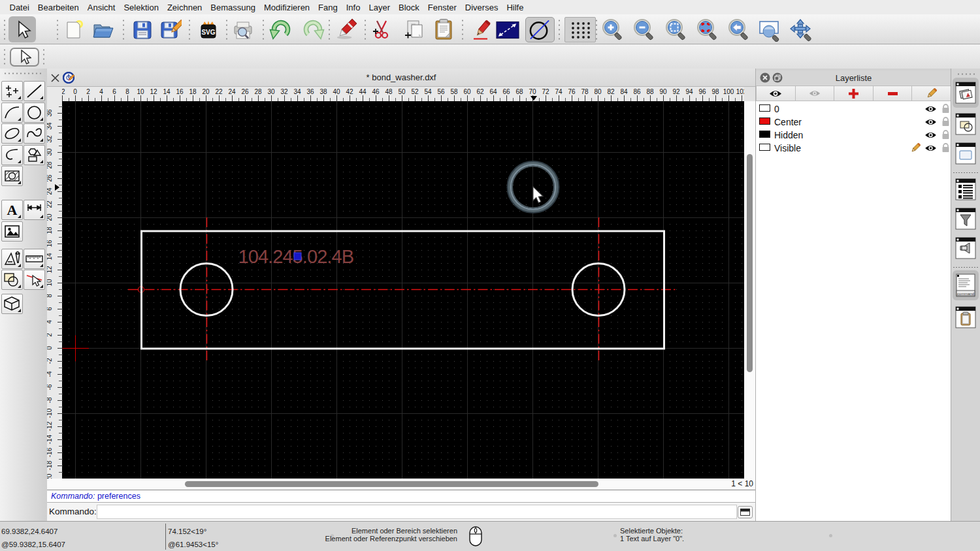  Describe the element at coordinates (12, 210) in the screenshot. I see `svg-text: A` at that location.